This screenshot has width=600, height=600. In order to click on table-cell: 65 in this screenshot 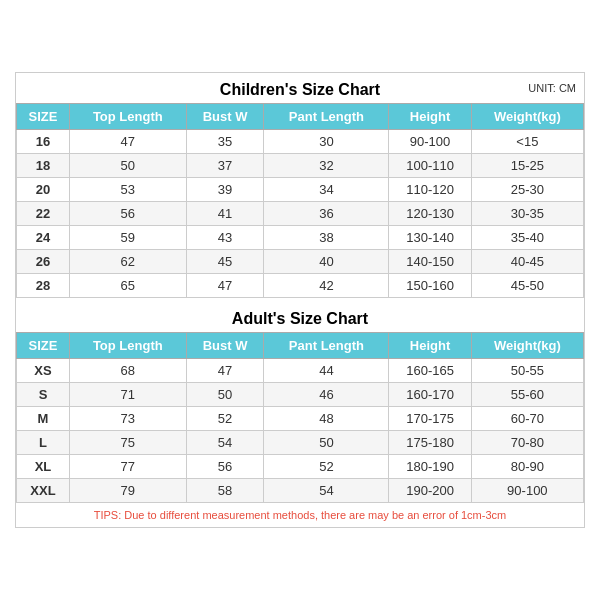, I will do `click(128, 286)`.